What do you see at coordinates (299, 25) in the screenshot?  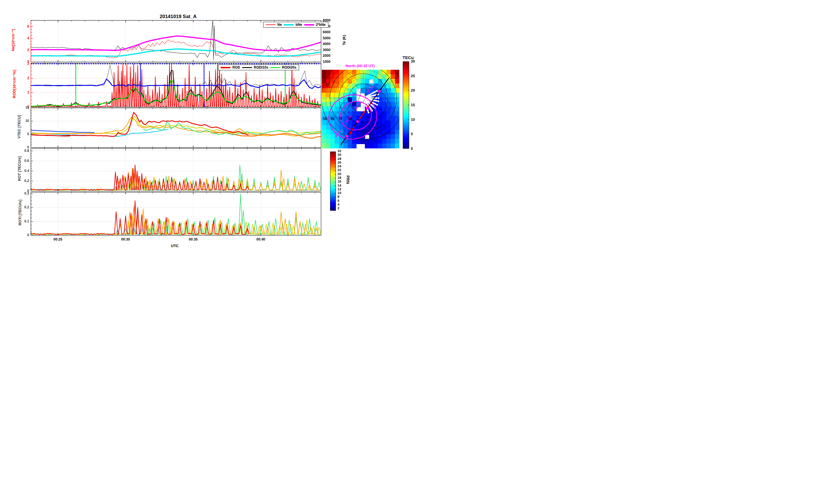 I see `legend-entry-label: bNe` at bounding box center [299, 25].